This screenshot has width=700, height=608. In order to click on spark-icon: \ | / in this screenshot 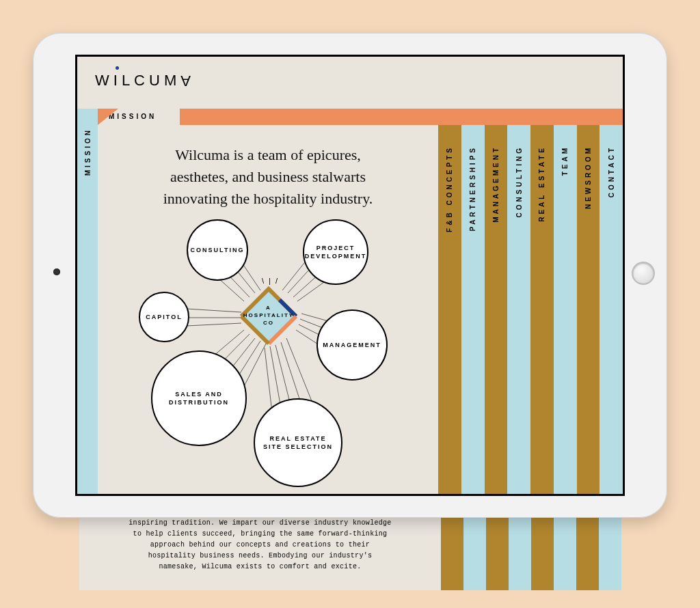, I will do `click(271, 281)`.